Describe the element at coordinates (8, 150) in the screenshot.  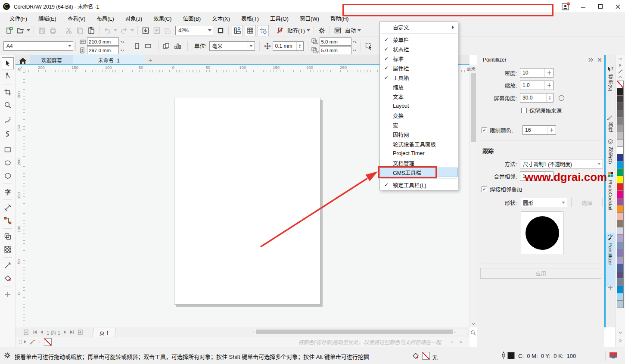
I see `rectangle-tool-icon` at that location.